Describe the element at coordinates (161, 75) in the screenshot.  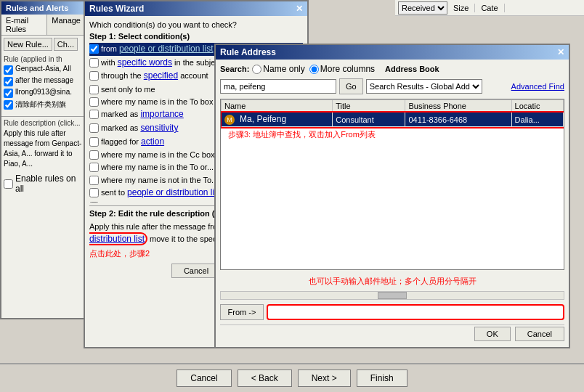
I see `cond-link-2: specified` at that location.